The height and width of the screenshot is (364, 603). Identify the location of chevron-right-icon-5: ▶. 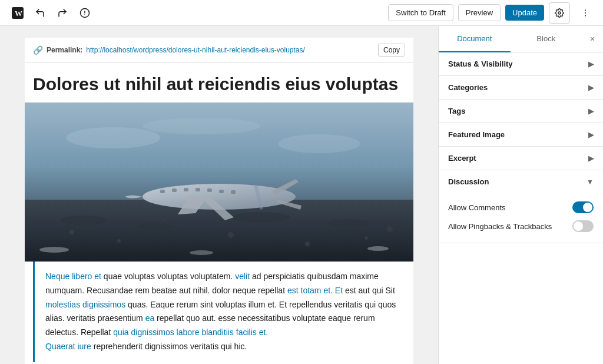
(591, 158).